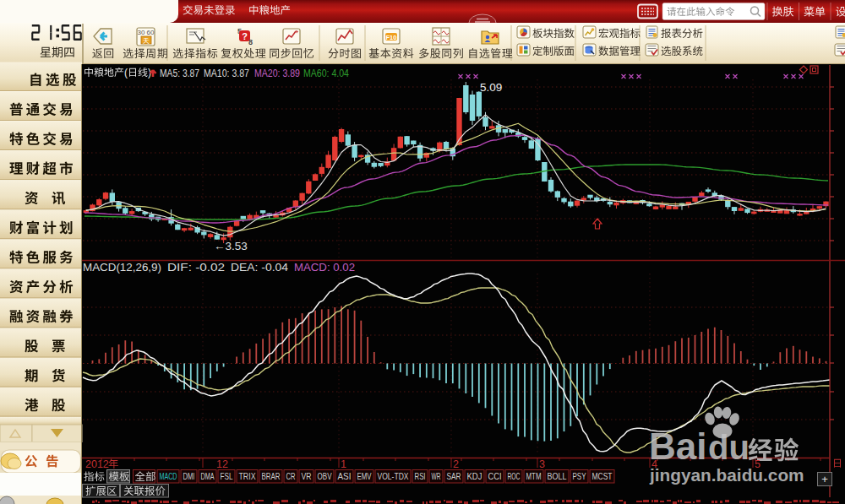 This screenshot has width=845, height=504. Describe the element at coordinates (208, 476) in the screenshot. I see `svg-text: DMA` at that location.